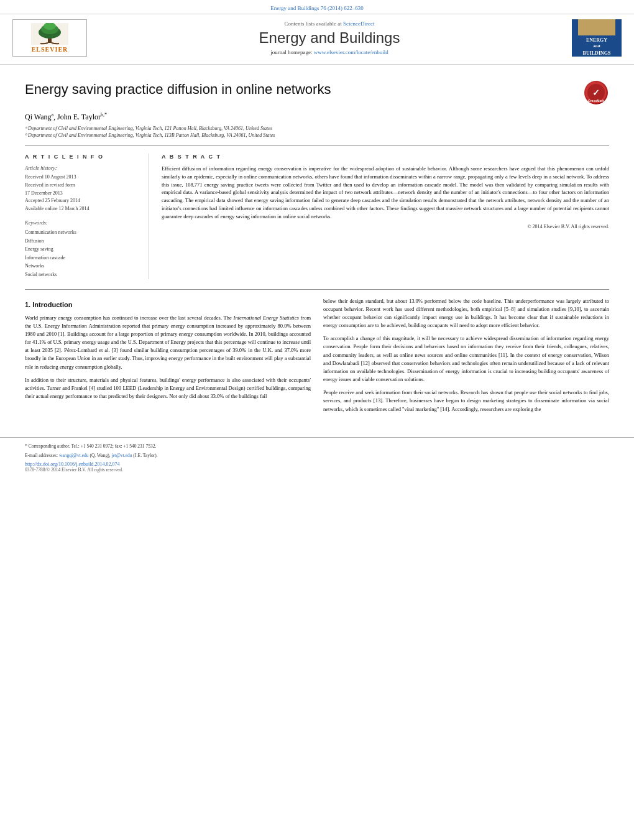  What do you see at coordinates (50, 38) in the screenshot?
I see `elsevier-logo: ELSEVIER` at bounding box center [50, 38].